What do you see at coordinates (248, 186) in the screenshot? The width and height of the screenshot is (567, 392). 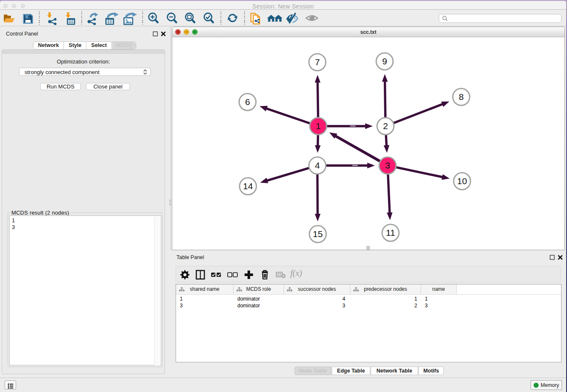 I see `svg-text: 14` at bounding box center [248, 186].